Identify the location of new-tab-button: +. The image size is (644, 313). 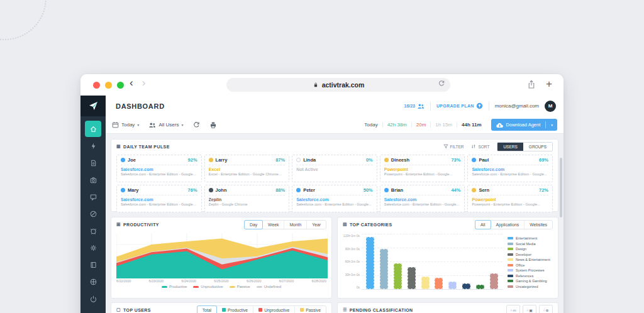
(549, 84).